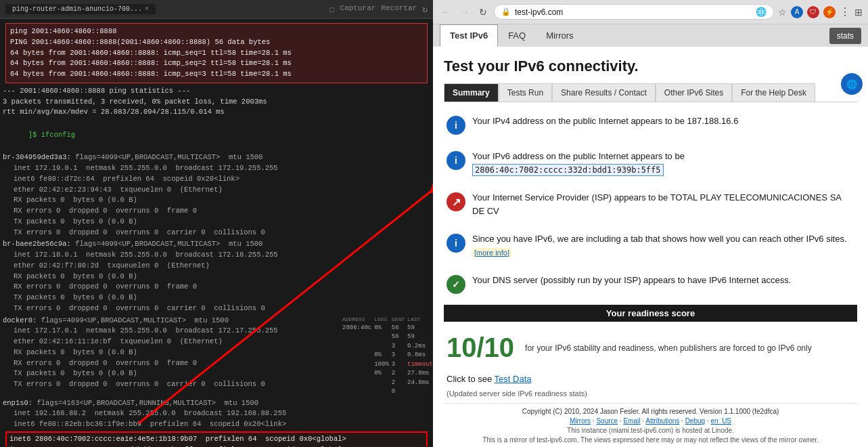 The height and width of the screenshot is (447, 868). I want to click on footer-link-mirrors: Mirrors, so click(580, 421).